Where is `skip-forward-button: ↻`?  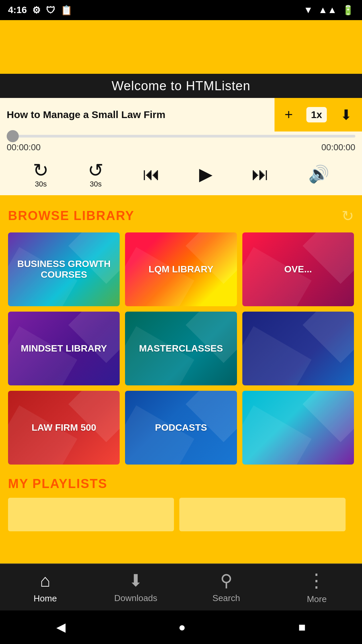 skip-forward-button: ↻ is located at coordinates (41, 170).